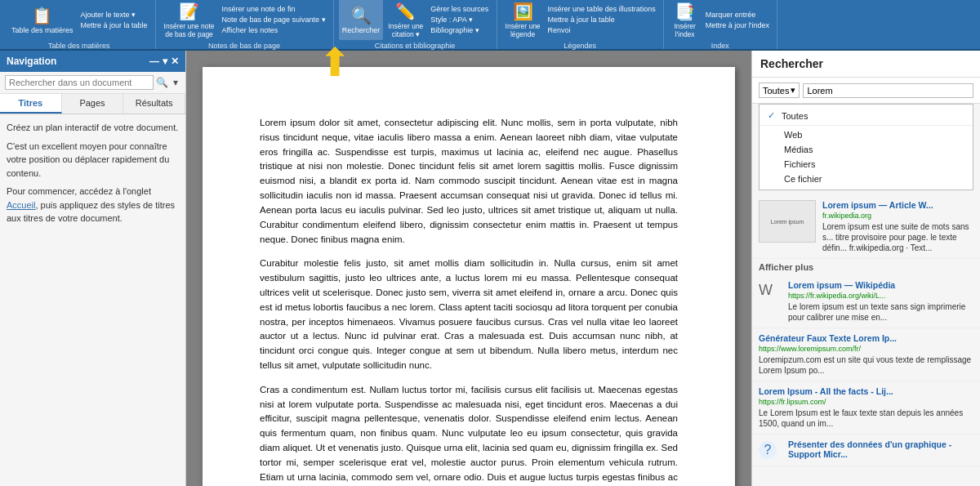 Image resolution: width=980 pixels, height=486 pixels. I want to click on search-result-2: W Lorem ipsum — Wikipédia https://fr.wik…, so click(866, 302).